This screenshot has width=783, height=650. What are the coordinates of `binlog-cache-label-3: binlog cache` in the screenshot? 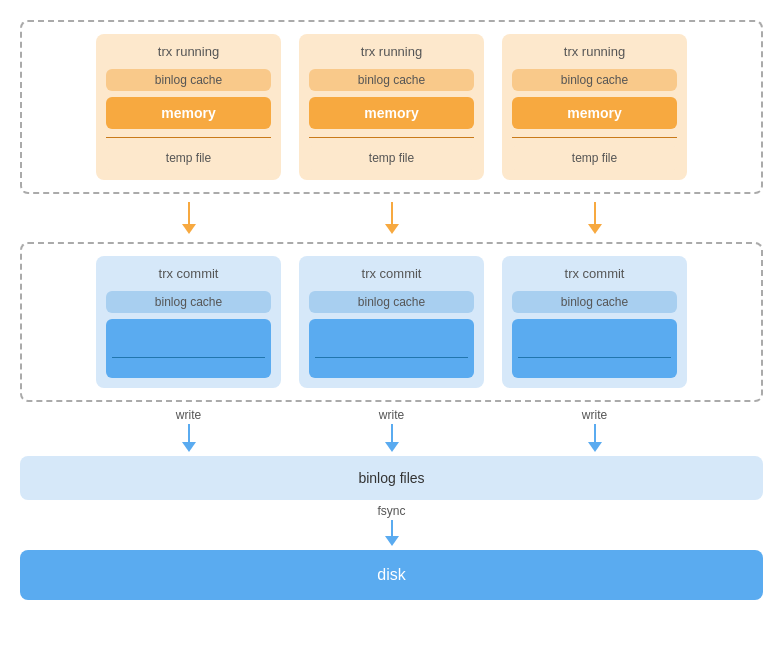 It's located at (594, 80).